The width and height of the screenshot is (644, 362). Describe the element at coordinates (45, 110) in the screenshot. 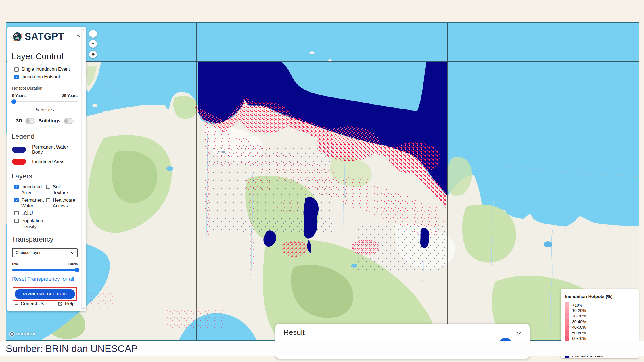

I see `duration-value: 5 Years` at that location.